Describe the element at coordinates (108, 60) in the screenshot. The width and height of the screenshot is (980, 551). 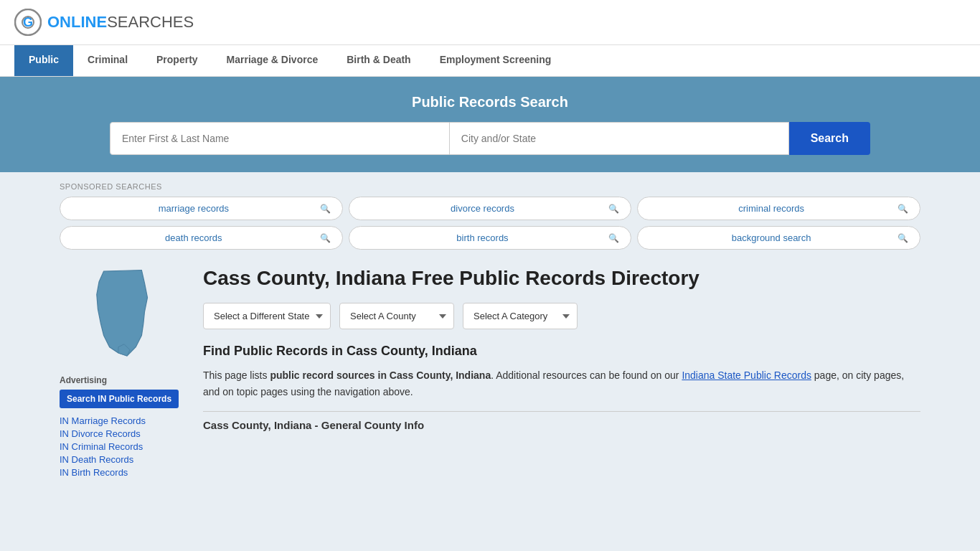
I see `nav-item-criminal: Criminal` at that location.